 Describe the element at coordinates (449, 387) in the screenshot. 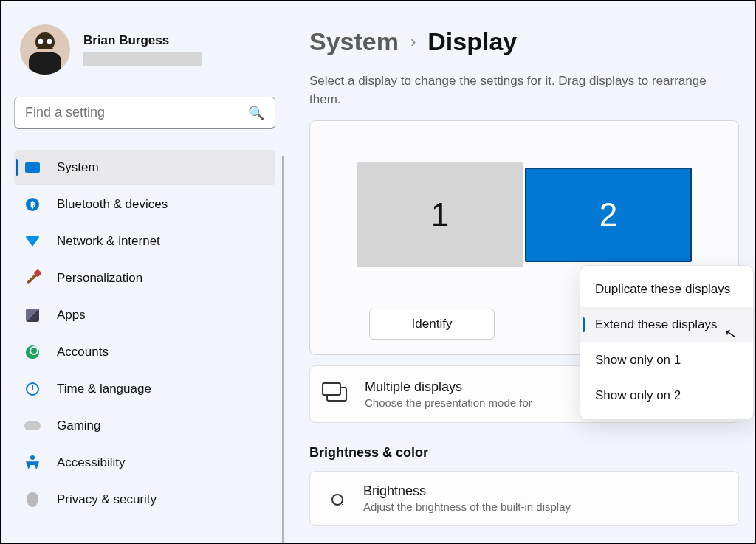

I see `card-title: Multiple displays` at that location.